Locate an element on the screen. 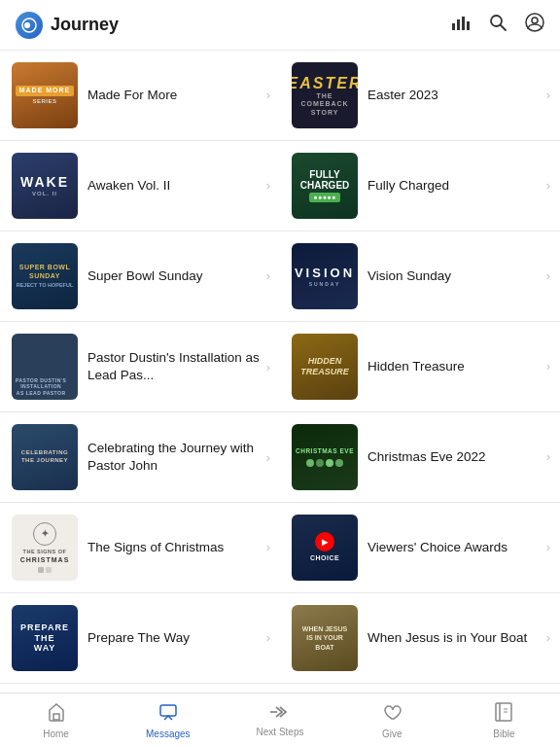  app-title: Journey is located at coordinates (251, 25).